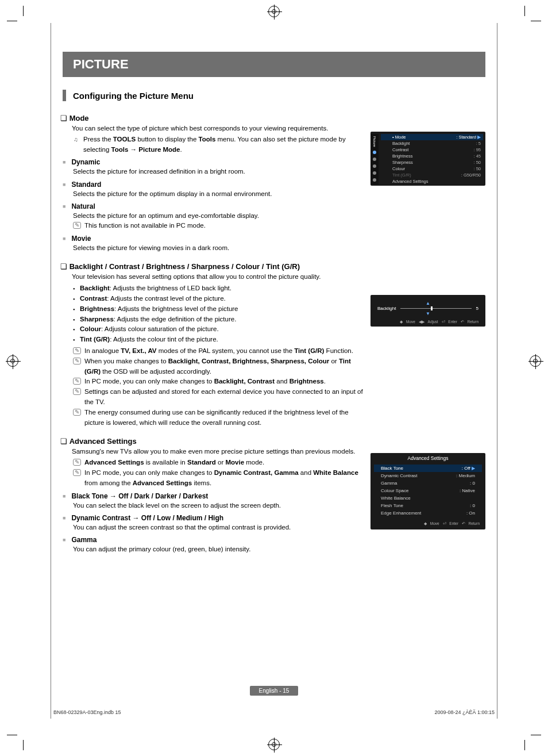  I want to click on t: Press the, so click(98, 139).